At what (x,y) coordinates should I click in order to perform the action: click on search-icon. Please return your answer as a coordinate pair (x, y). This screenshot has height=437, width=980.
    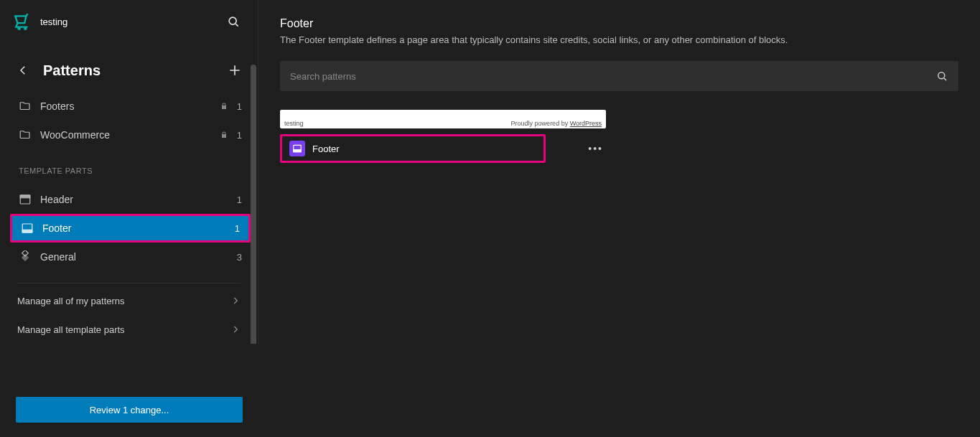
    Looking at the image, I should click on (942, 76).